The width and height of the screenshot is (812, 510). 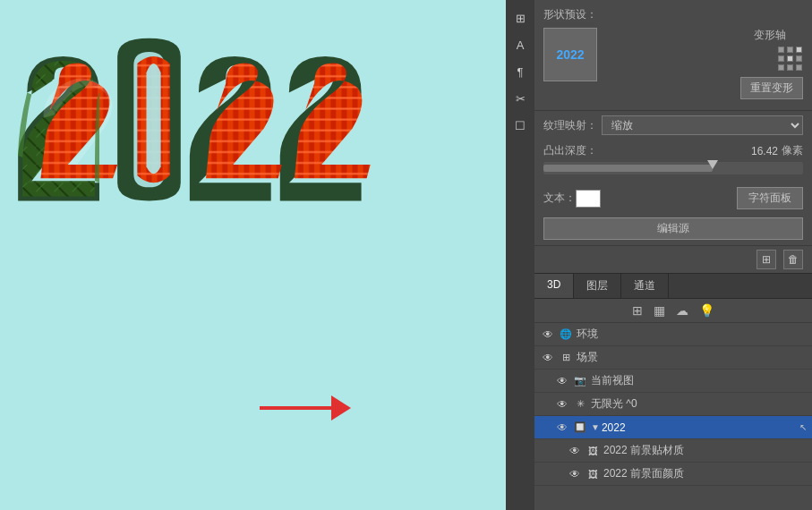 What do you see at coordinates (673, 286) in the screenshot?
I see `bottom-tabs: 3D 图层 通道` at bounding box center [673, 286].